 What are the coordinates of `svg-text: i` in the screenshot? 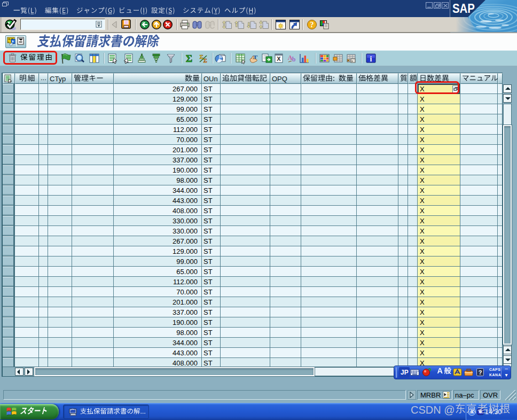 It's located at (371, 59).